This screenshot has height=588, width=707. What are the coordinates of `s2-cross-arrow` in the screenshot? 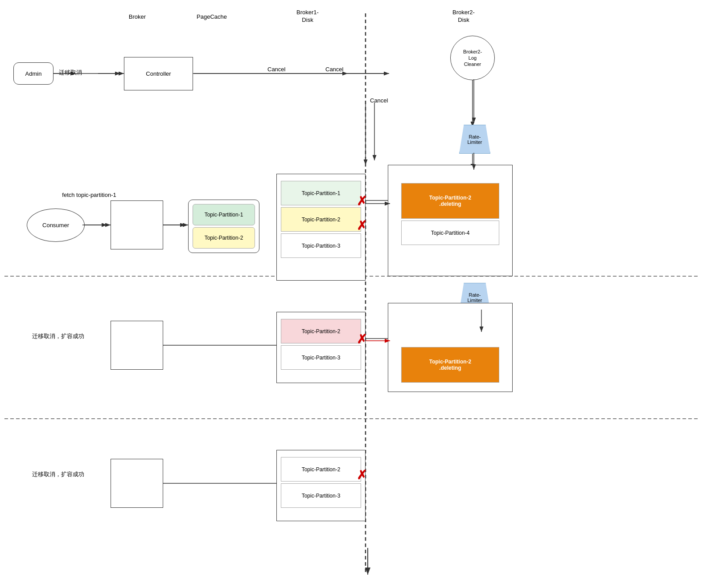 It's located at (380, 341).